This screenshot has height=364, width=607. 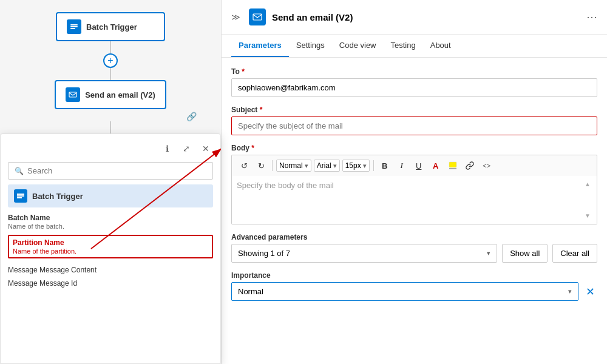 I want to click on batch-trigger-node: Batch Trigger, so click(x=110, y=27).